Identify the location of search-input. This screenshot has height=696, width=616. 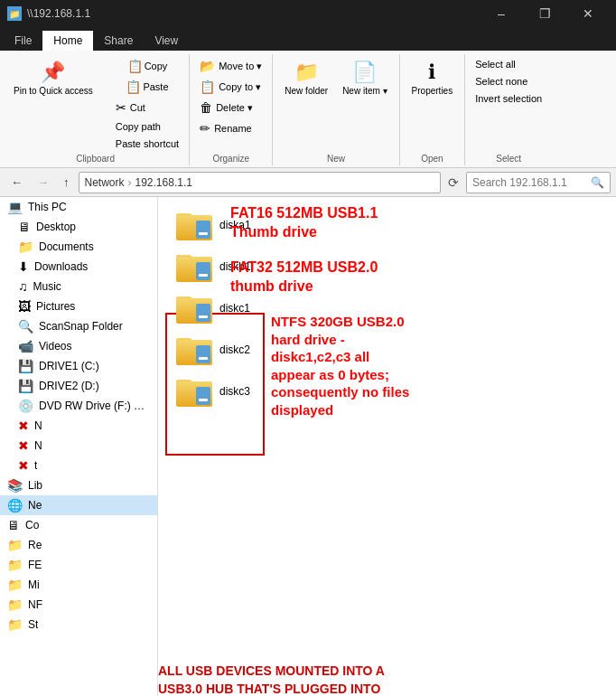
(531, 183).